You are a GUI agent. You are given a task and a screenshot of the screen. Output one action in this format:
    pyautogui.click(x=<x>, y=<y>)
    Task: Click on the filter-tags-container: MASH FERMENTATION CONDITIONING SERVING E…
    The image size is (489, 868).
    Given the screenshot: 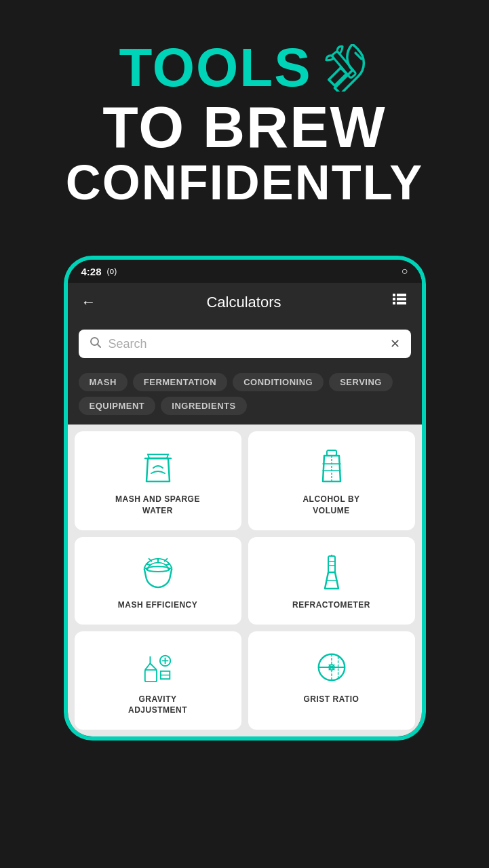 What is the action you would take?
    pyautogui.click(x=245, y=395)
    